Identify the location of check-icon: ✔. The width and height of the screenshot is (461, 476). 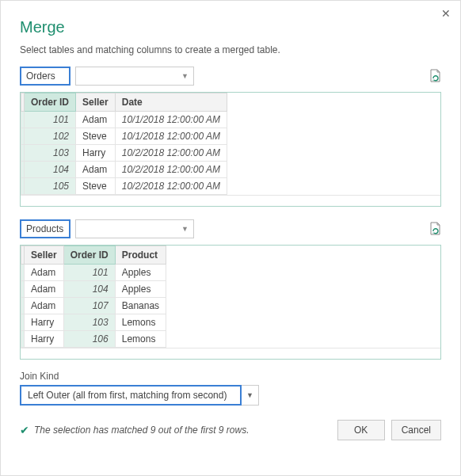
(25, 430).